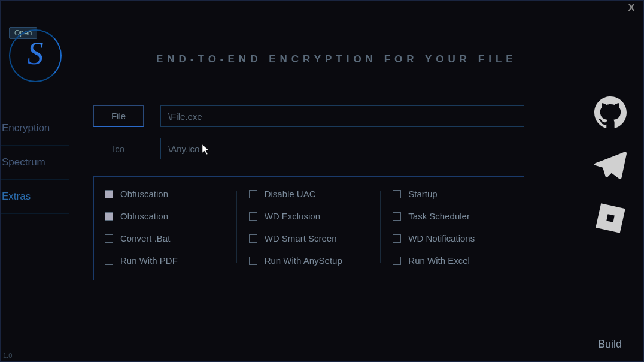 The image size is (644, 362). What do you see at coordinates (165, 227) in the screenshot?
I see `options-column-1: Obfuscation Obfuscation Convert .Bat Run…` at bounding box center [165, 227].